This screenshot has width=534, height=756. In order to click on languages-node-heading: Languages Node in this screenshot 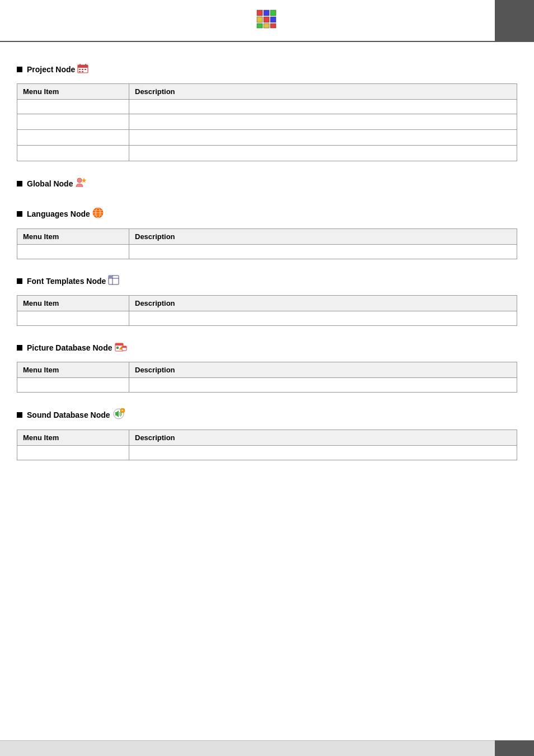, I will do `click(267, 214)`.